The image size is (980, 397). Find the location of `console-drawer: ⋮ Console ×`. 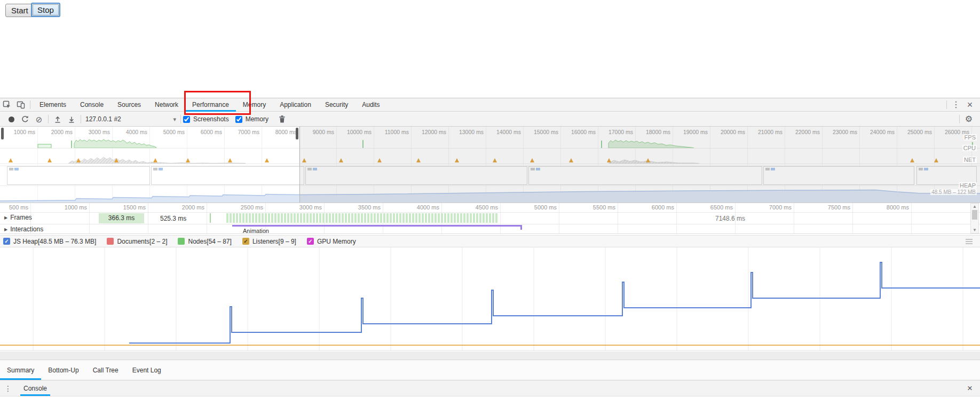

console-drawer: ⋮ Console × is located at coordinates (490, 388).